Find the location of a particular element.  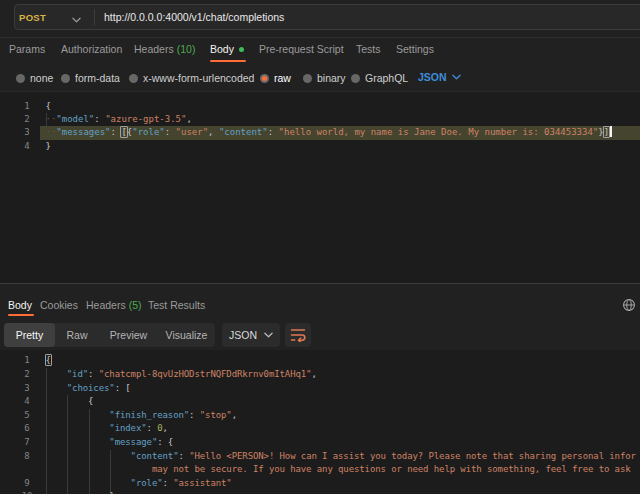

url-row: POST is located at coordinates (320, 19).